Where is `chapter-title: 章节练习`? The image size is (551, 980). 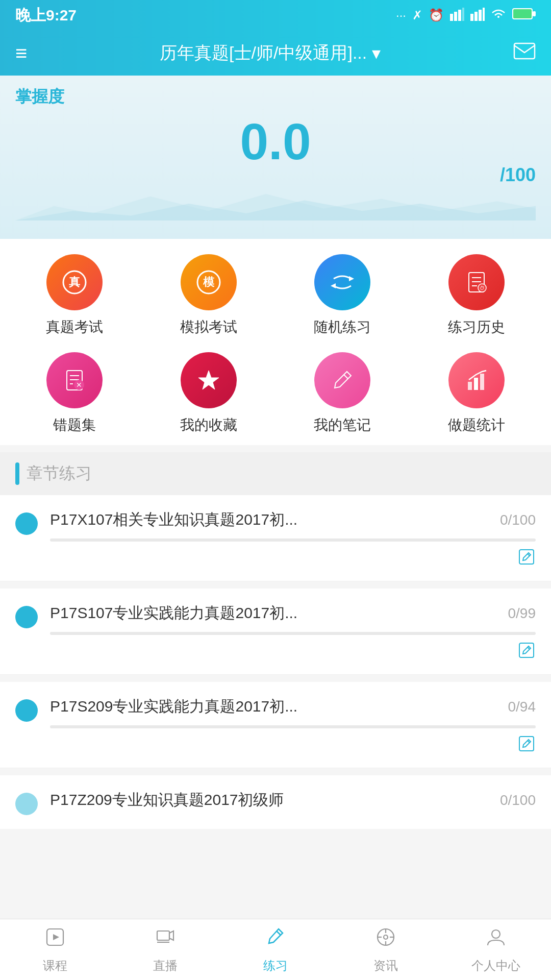 chapter-title: 章节练习 is located at coordinates (59, 474).